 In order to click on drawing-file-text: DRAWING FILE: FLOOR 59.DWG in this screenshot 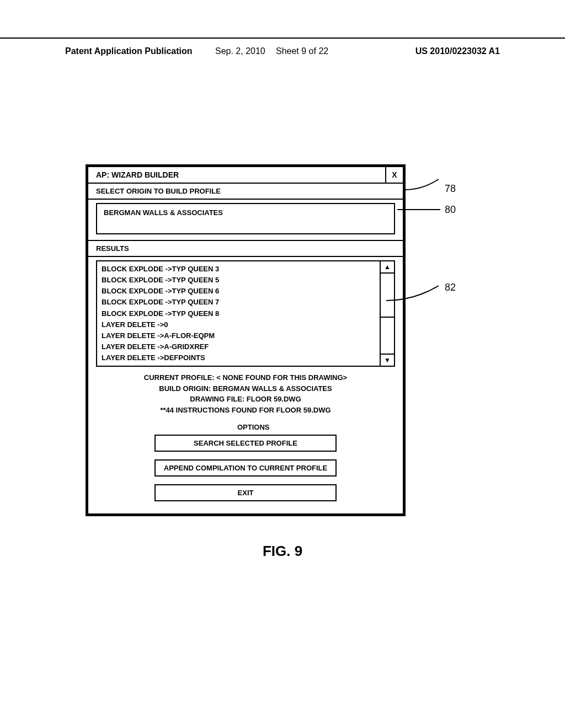, I will do `click(246, 399)`.